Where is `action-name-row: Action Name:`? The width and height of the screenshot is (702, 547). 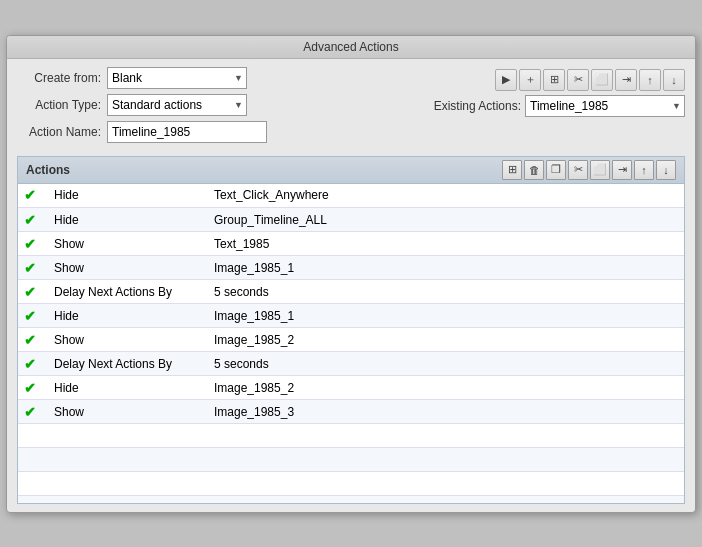 action-name-row: Action Name: is located at coordinates (142, 132).